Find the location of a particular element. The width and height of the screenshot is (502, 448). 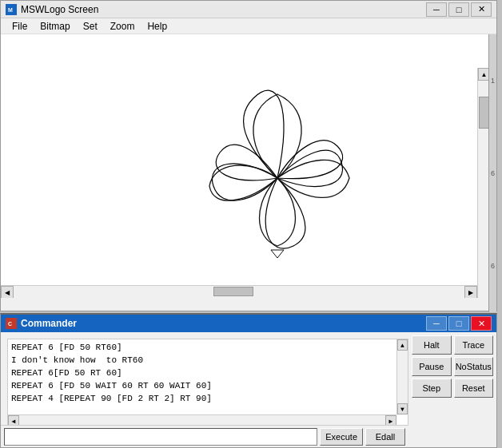

main-window-controls: ─ □ ✕ is located at coordinates (459, 10).